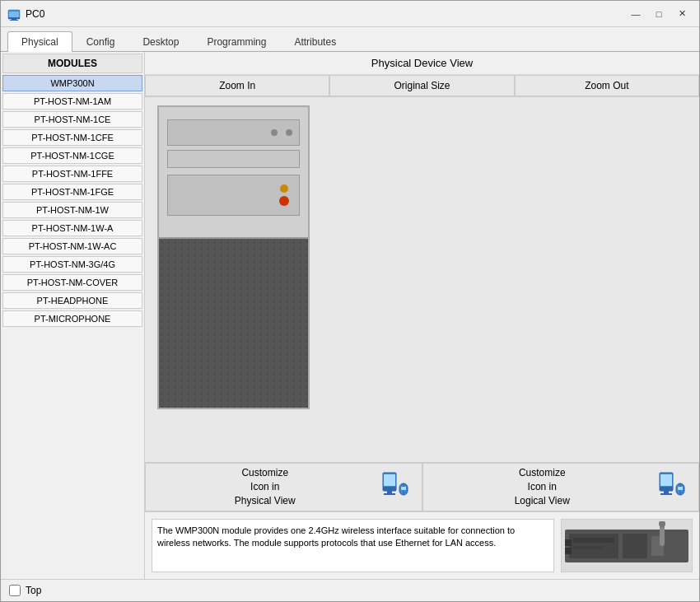 The image size is (700, 602). What do you see at coordinates (265, 487) in the screenshot?
I see `customize-physical-text: Customize Icon in Physical View` at bounding box center [265, 487].